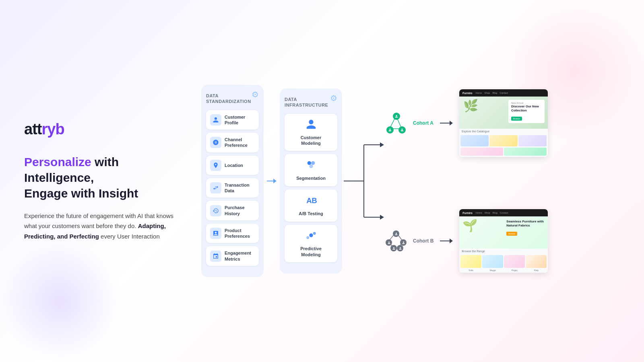  What do you see at coordinates (400, 248) in the screenshot?
I see `cohort-b-node-bottom-right` at bounding box center [400, 248].